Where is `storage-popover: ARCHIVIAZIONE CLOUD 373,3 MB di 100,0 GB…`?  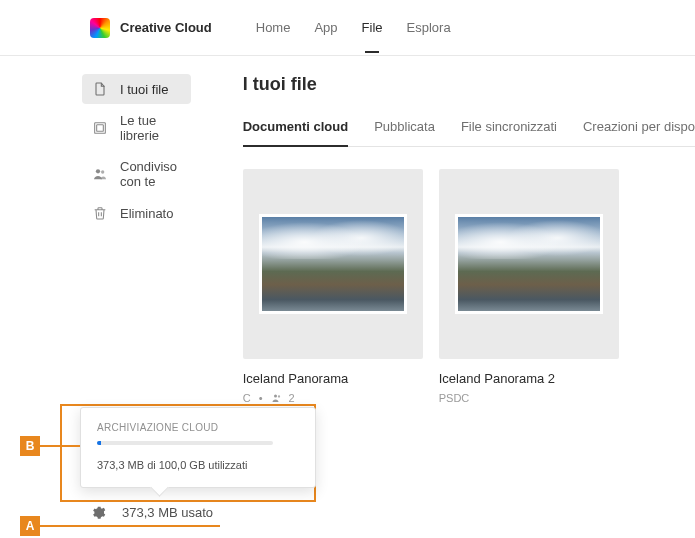 storage-popover: ARCHIVIAZIONE CLOUD 373,3 MB di 100,0 GB… is located at coordinates (198, 448).